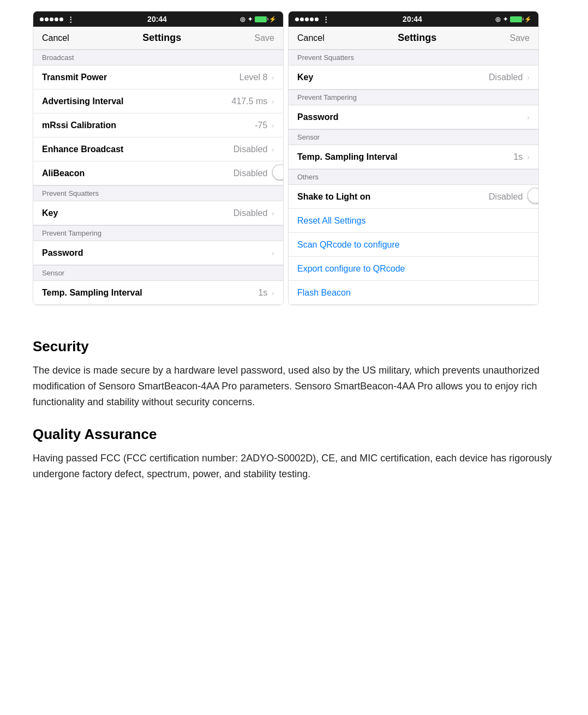  Describe the element at coordinates (158, 149) in the screenshot. I see `row-enhance-broadcast: Enhance Broadcast Disabled ›` at that location.